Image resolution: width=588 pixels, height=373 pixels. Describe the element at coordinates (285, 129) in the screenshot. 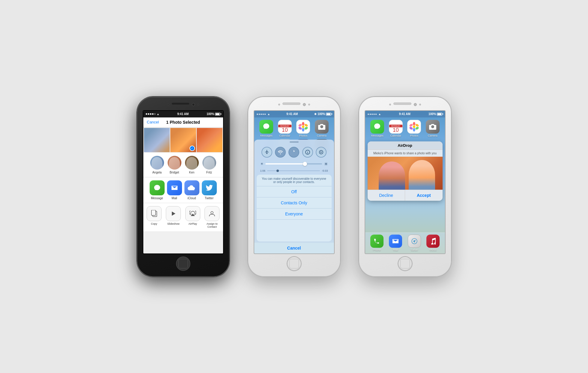

I see `icon-calendar-2: MONDAY 10 Calendar` at that location.